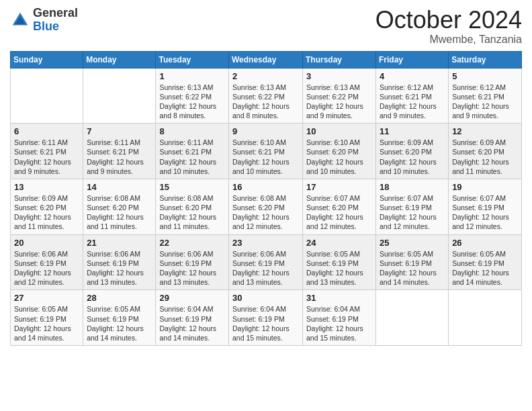 This screenshot has height=411, width=532. Describe the element at coordinates (449, 26) in the screenshot. I see `title-block: October 2024 Mwembe, Tanzania` at that location.